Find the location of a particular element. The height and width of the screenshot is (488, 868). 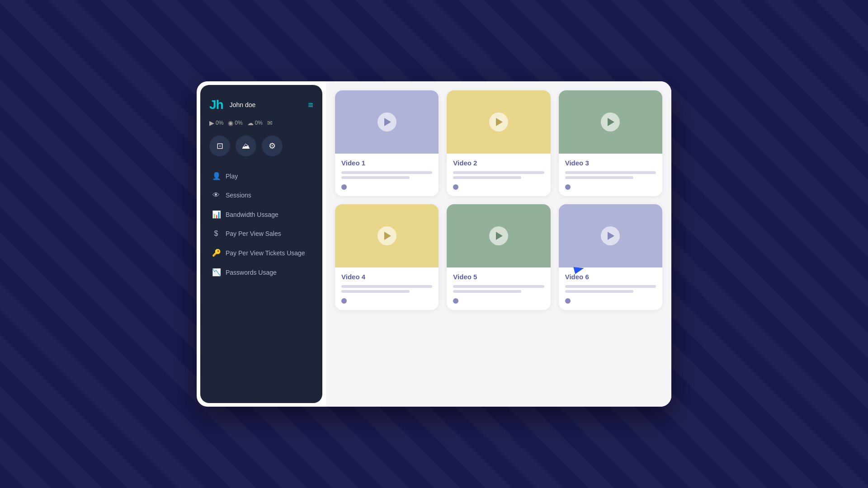

video-card-4: Video 4 is located at coordinates (387, 257).